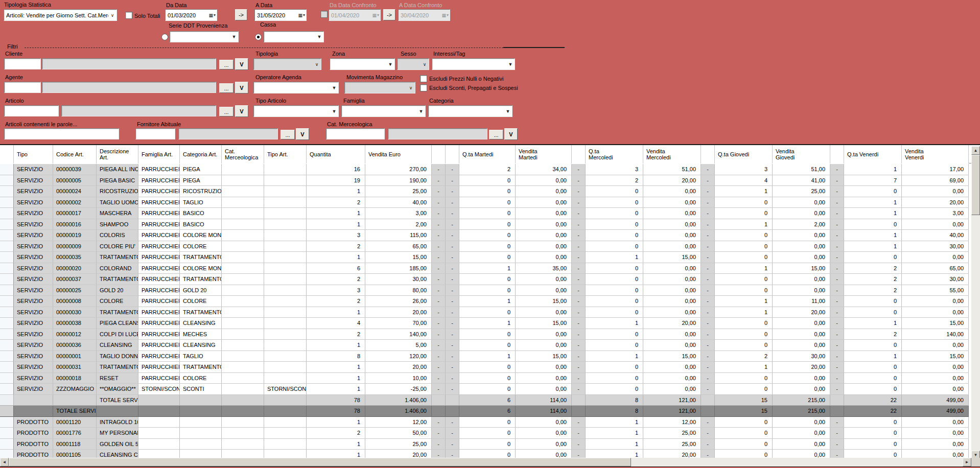 Image resolution: width=980 pixels, height=468 pixels. What do you see at coordinates (744, 170) in the screenshot?
I see `table-cell-qgio: 3` at bounding box center [744, 170].